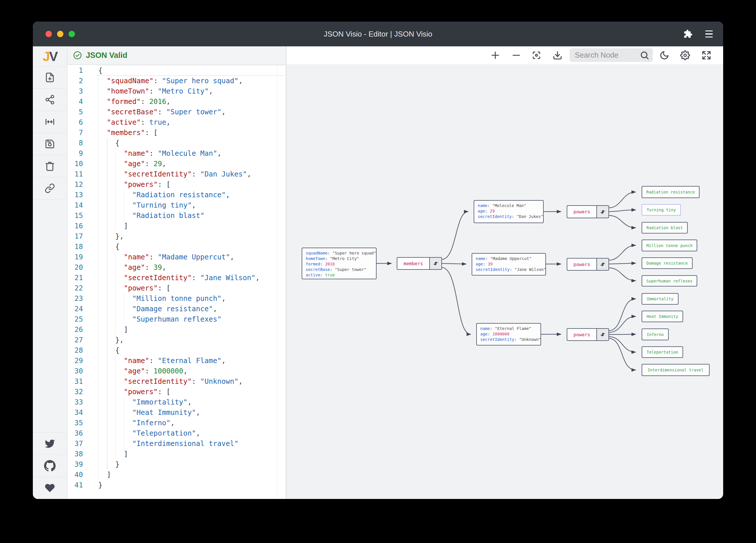 This screenshot has width=756, height=543. Describe the element at coordinates (177, 133) in the screenshot. I see `code-line: 7"members": [` at that location.